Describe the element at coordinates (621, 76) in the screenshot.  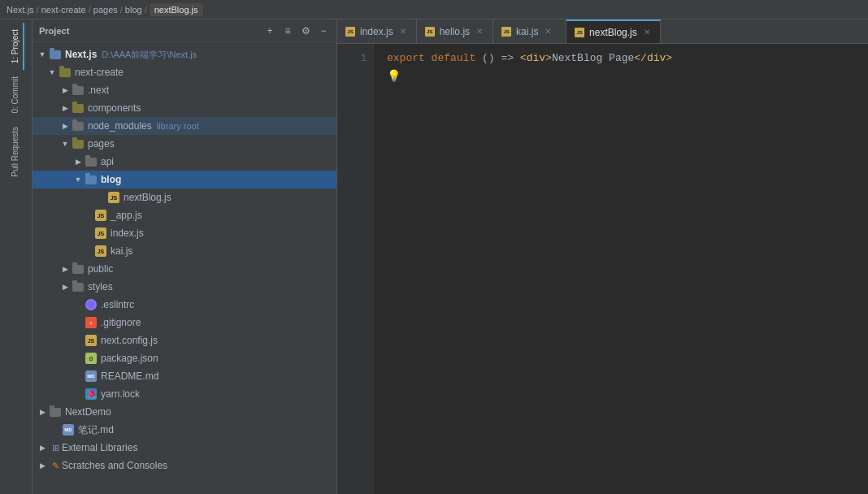
I see `code-line-2: 💡` at that location.